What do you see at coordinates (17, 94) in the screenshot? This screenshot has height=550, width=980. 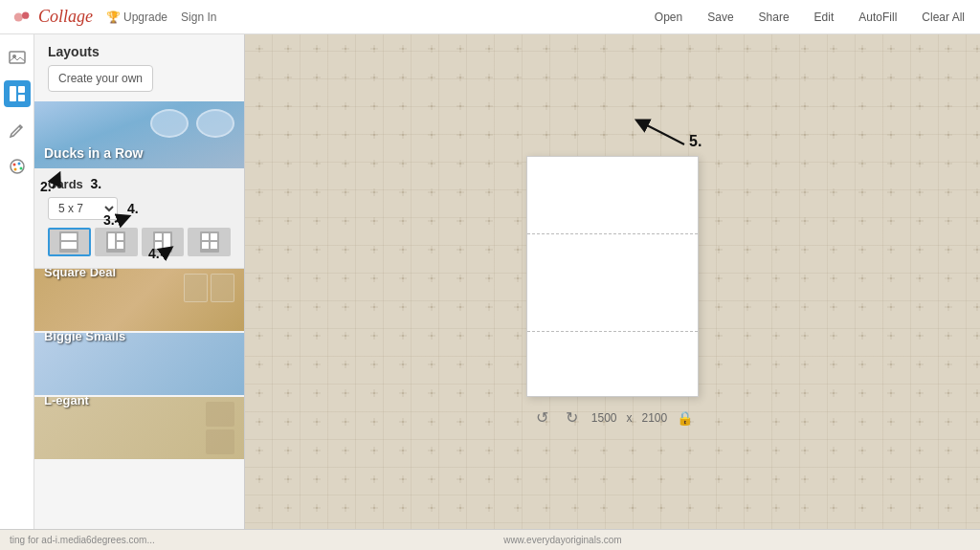 I see `layouts-tool` at bounding box center [17, 94].